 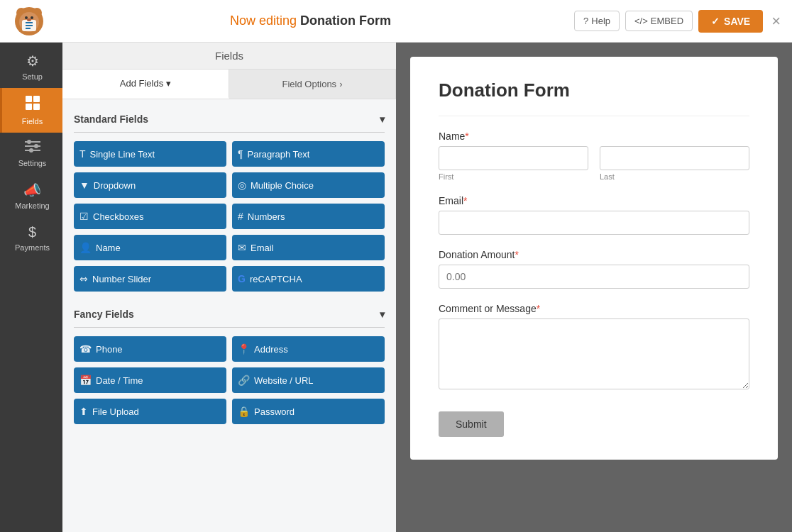 What do you see at coordinates (594, 309) in the screenshot?
I see `comment-label: Comment or Message*` at bounding box center [594, 309].